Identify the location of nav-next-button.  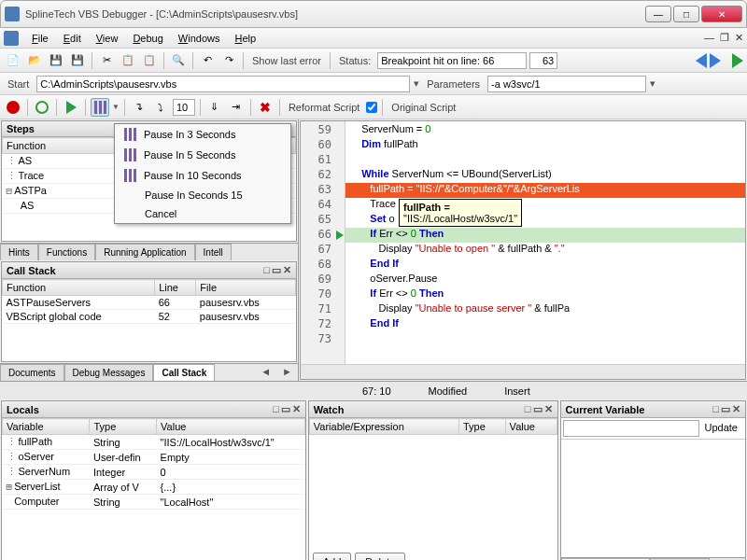
(715, 61).